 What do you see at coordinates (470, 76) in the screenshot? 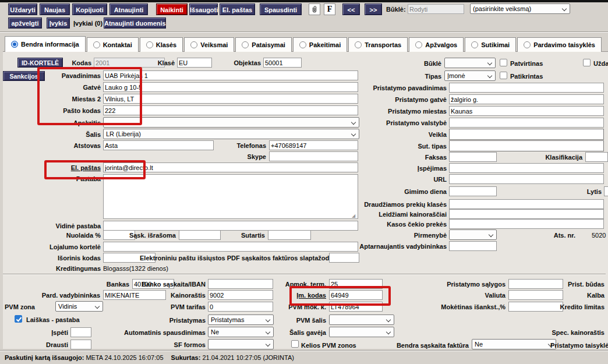
I see `tipas-select: Įmonė` at bounding box center [470, 76].